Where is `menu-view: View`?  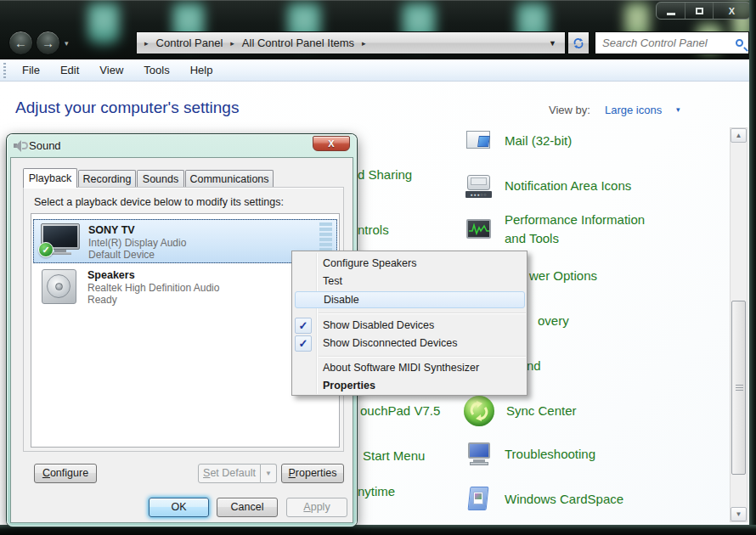 menu-view: View is located at coordinates (111, 70).